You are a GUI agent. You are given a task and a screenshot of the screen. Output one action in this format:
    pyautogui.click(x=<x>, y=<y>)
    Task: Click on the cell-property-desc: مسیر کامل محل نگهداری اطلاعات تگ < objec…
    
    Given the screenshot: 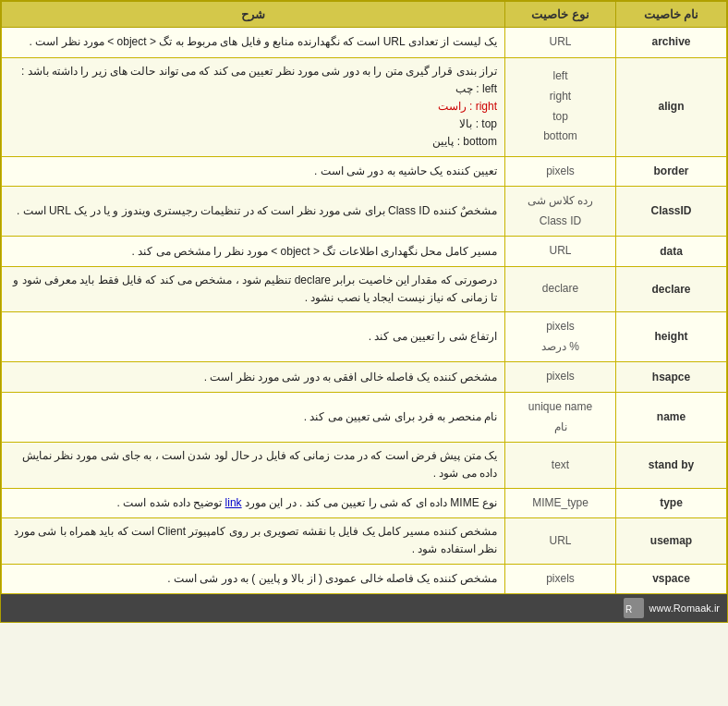 What is the action you would take?
    pyautogui.click(x=253, y=251)
    